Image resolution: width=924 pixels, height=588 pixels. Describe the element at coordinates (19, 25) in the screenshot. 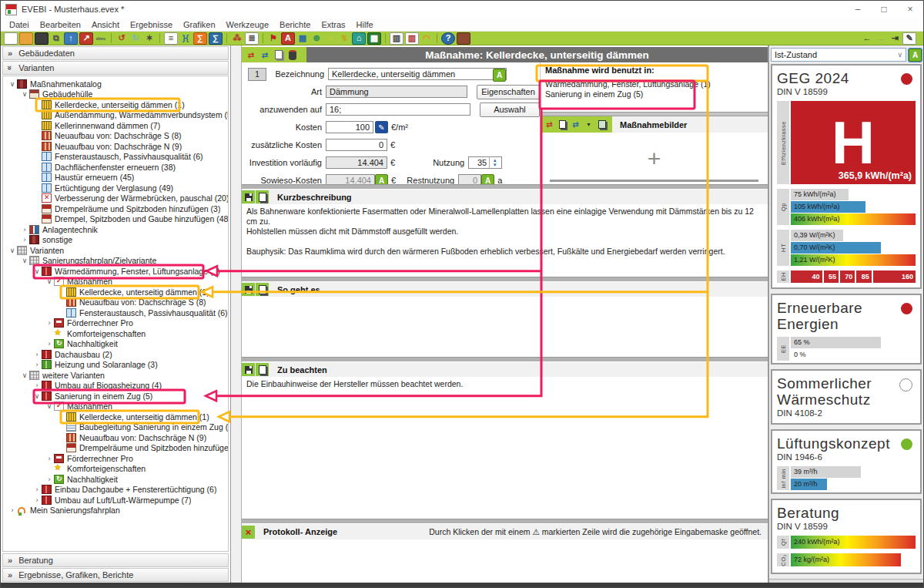

I see `menu-item-datei: Datei` at that location.